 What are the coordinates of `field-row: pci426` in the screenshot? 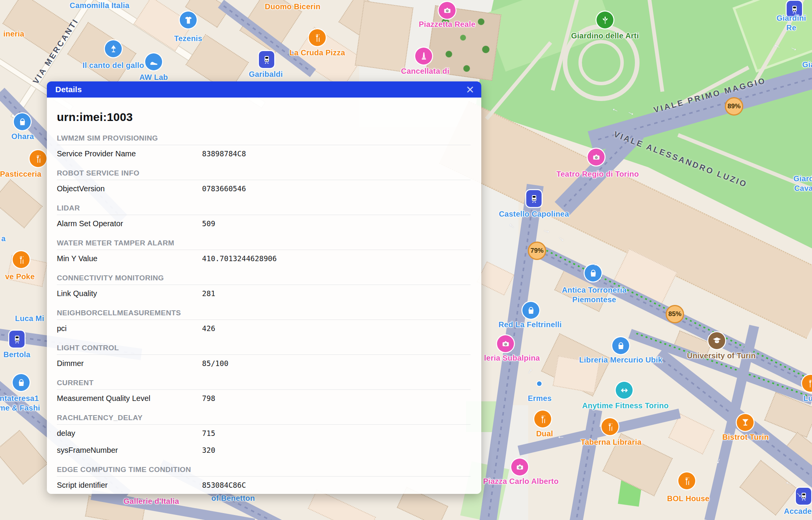 It's located at (263, 328).